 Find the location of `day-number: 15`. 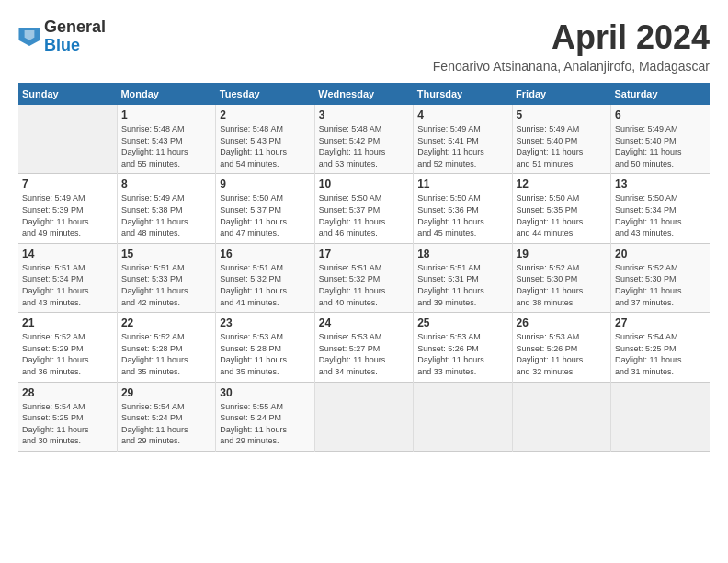

day-number: 15 is located at coordinates (166, 254).